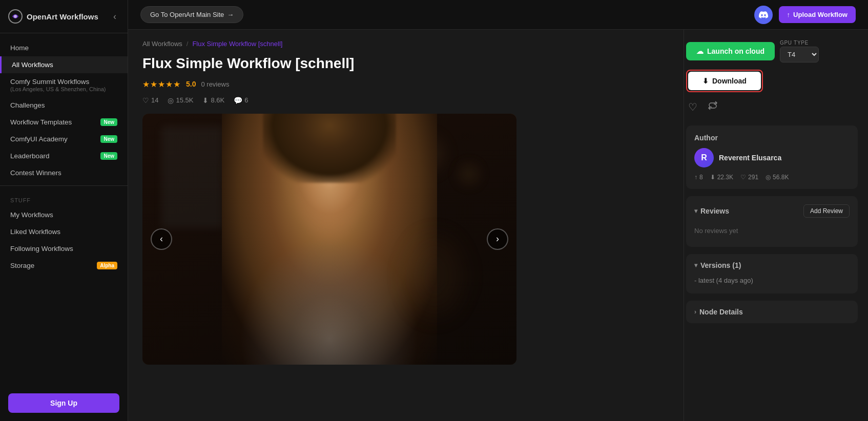 Image resolution: width=868 pixels, height=421 pixels. Describe the element at coordinates (789, 14) in the screenshot. I see `upload-icon: ↑` at that location.